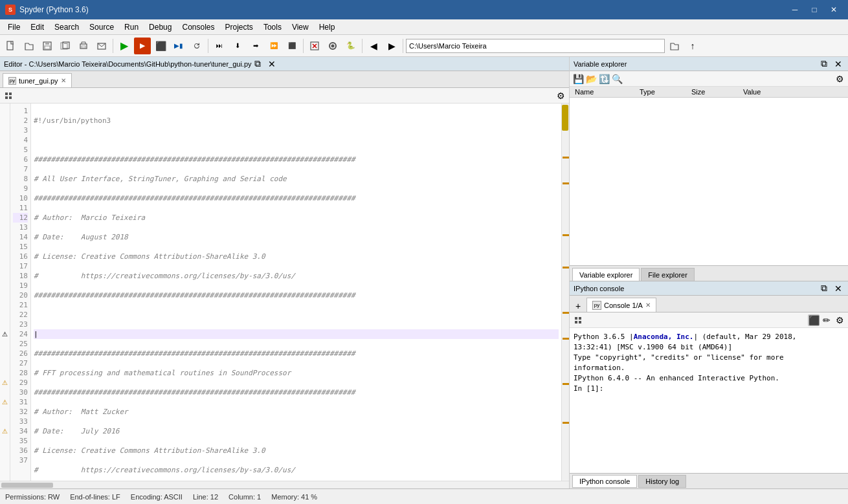 Image resolution: width=848 pixels, height=504 pixels. Describe the element at coordinates (124, 46) in the screenshot. I see `run-button: ▶` at that location.